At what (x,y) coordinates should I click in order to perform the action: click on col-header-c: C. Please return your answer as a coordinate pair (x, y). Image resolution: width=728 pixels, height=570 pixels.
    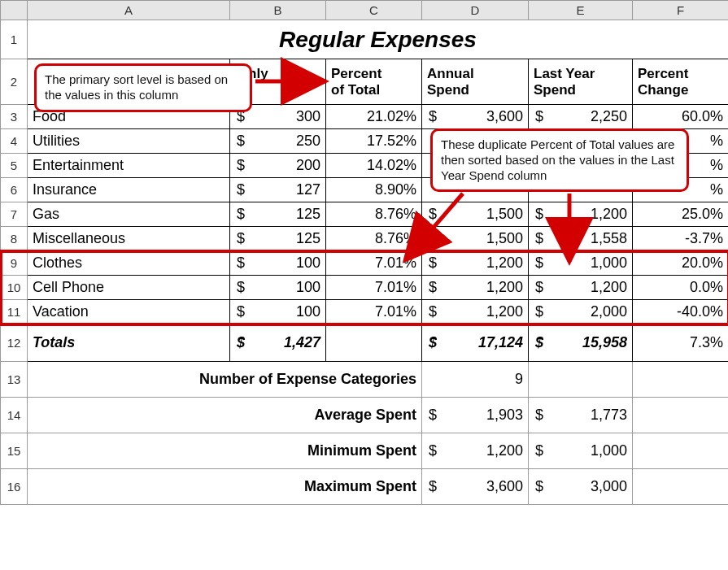
    Looking at the image, I should click on (374, 11).